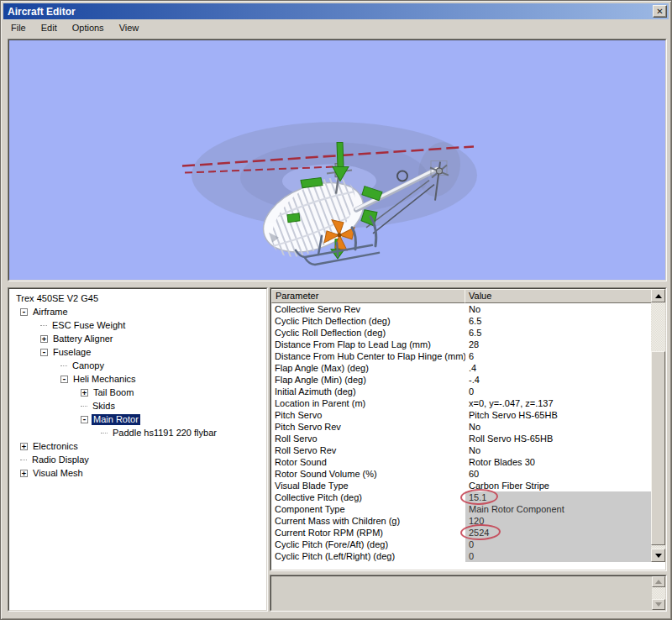 This screenshot has width=672, height=620. What do you see at coordinates (558, 309) in the screenshot?
I see `parameter-value: No` at bounding box center [558, 309].